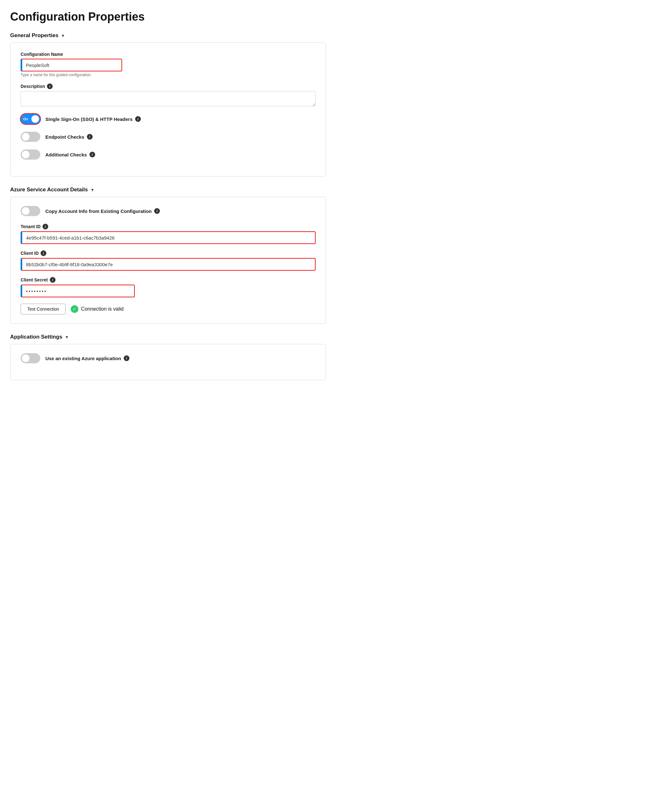 The height and width of the screenshot is (812, 668). Describe the element at coordinates (93, 119) in the screenshot. I see `sso-label: Single Sign-On (SSO) & HTTP Headers i` at that location.